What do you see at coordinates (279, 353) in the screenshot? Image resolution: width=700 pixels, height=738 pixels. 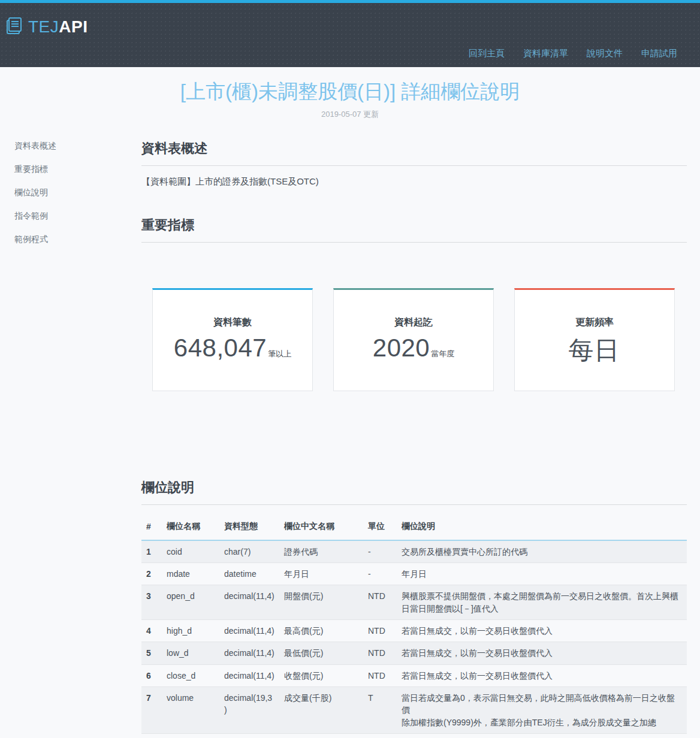 I see `metric-card-suffix: 筆以上` at bounding box center [279, 353].